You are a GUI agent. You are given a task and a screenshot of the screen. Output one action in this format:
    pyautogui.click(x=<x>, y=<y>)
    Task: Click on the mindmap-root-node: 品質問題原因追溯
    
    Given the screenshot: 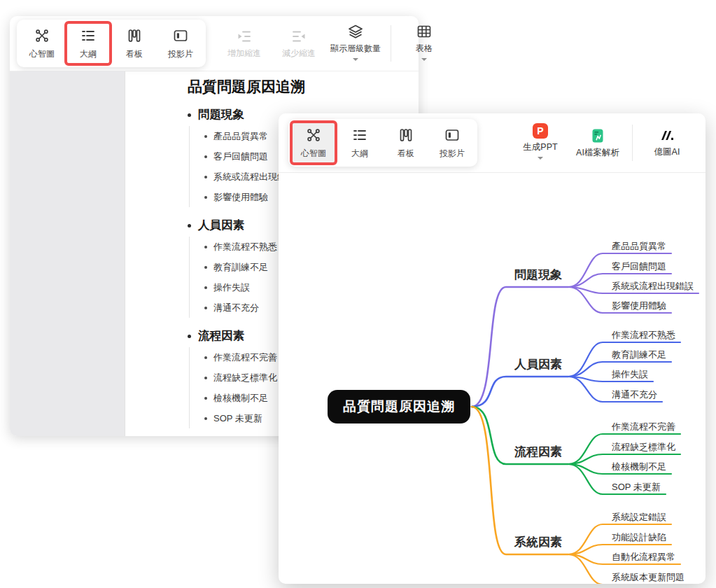 What is the action you would take?
    pyautogui.click(x=399, y=407)
    